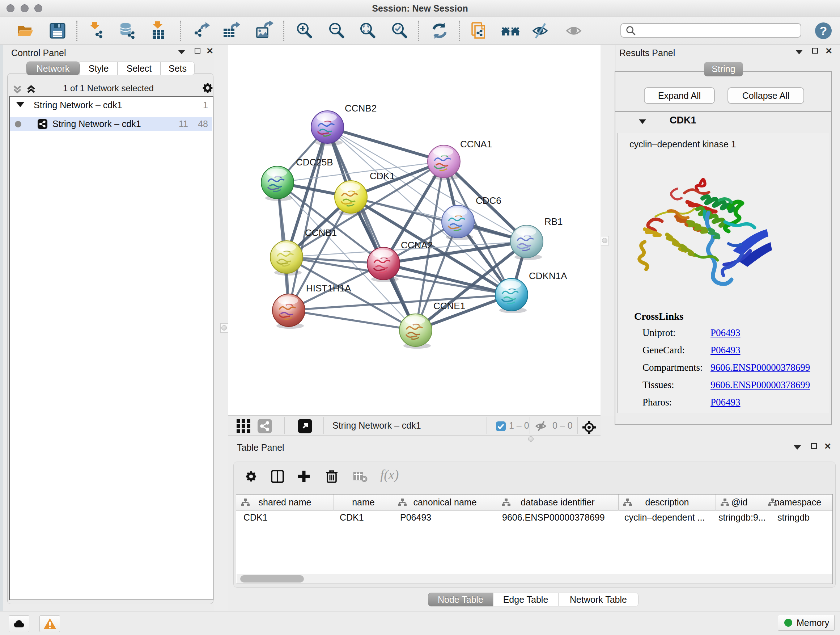 The height and width of the screenshot is (635, 840). Describe the element at coordinates (476, 144) in the screenshot. I see `svg-text: CCNA1` at that location.